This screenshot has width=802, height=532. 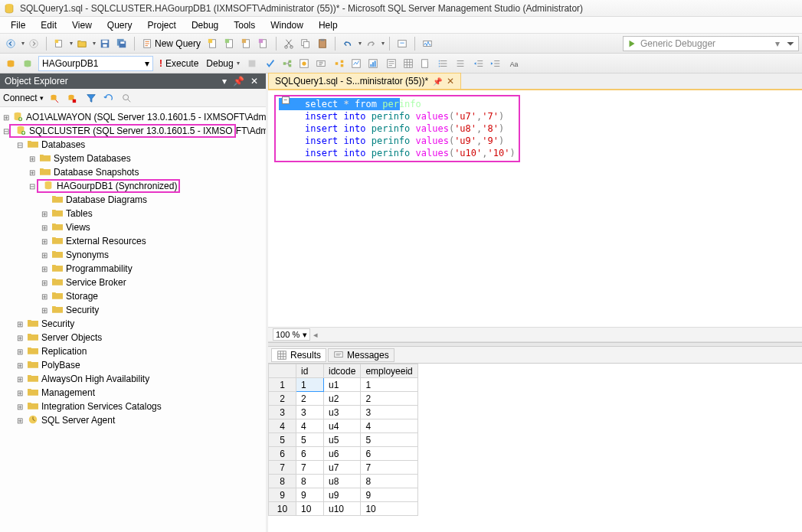 I want to click on tab-messages: Messages, so click(x=362, y=355).